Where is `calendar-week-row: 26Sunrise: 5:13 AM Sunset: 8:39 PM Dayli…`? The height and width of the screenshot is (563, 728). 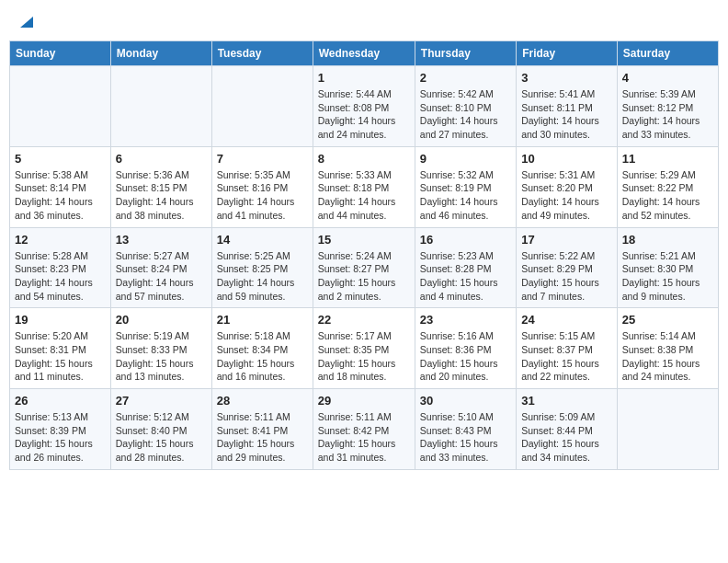
calendar-week-row: 26Sunrise: 5:13 AM Sunset: 8:39 PM Dayli… is located at coordinates (364, 430).